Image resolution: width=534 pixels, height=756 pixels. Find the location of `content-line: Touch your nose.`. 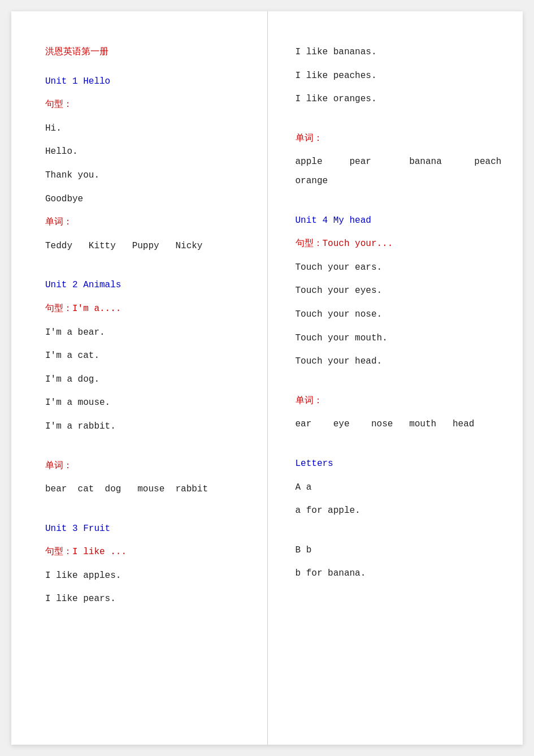

content-line: Touch your nose. is located at coordinates (398, 315).